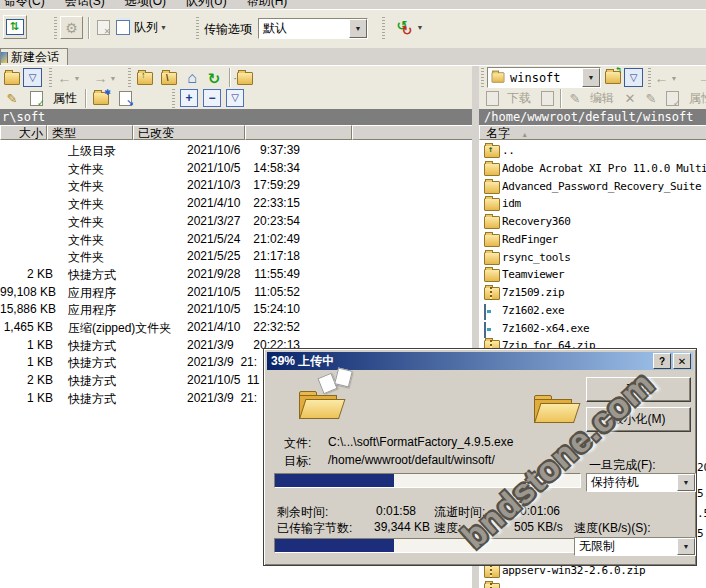 This screenshot has width=706, height=588. Describe the element at coordinates (236, 204) in the screenshot. I see `table-row: 文件夹2021/4/1022:33:15` at that location.